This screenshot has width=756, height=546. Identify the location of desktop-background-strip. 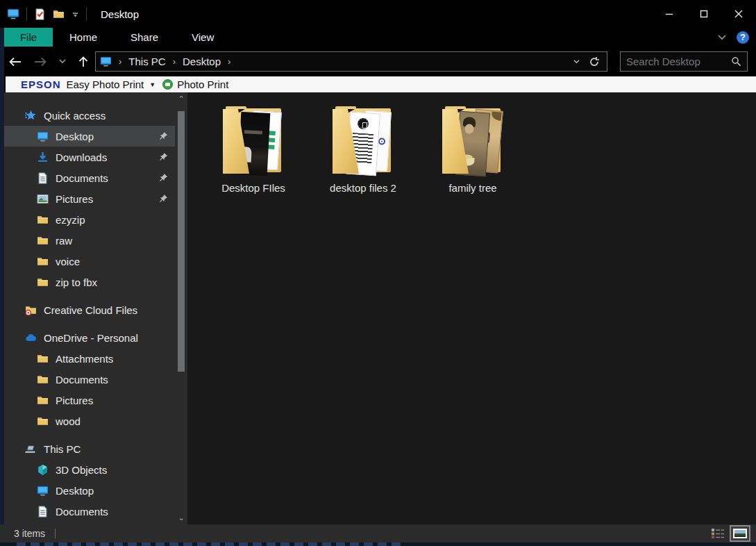
(378, 545).